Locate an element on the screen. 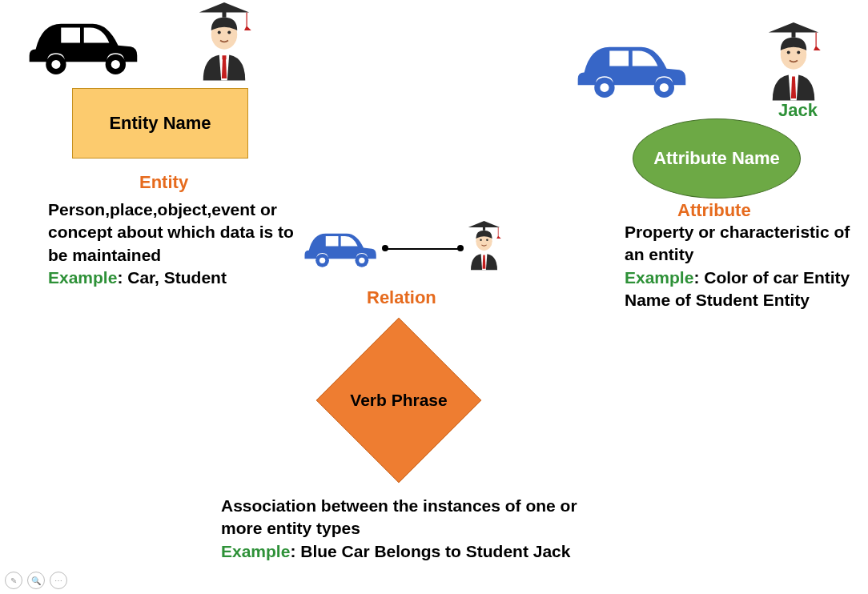 This screenshot has height=594, width=868. jack-label: Jack is located at coordinates (798, 110).